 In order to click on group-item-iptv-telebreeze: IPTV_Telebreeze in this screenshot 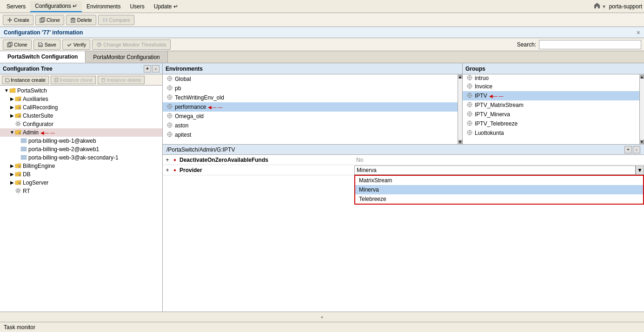, I will do `click(551, 124)`.